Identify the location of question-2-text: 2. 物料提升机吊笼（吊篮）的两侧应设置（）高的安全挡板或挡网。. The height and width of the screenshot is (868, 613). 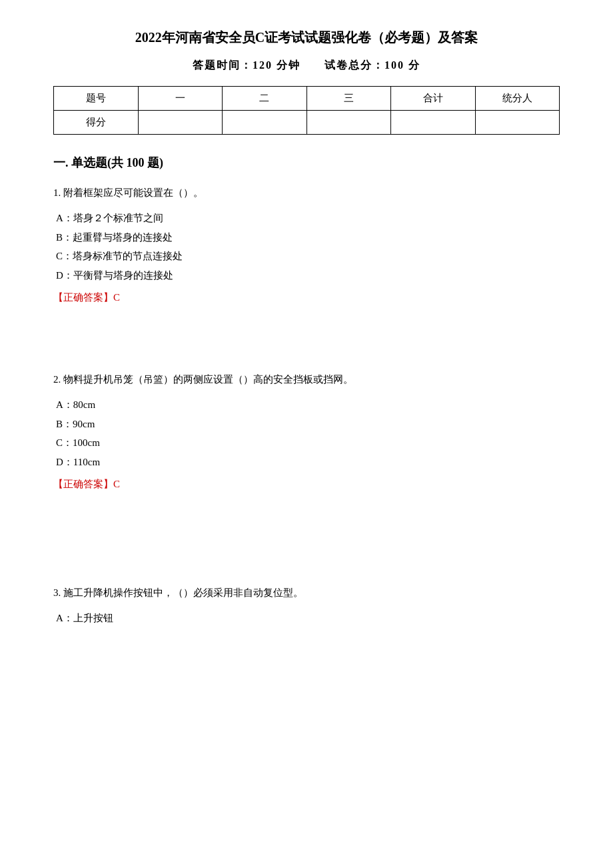
(306, 380).